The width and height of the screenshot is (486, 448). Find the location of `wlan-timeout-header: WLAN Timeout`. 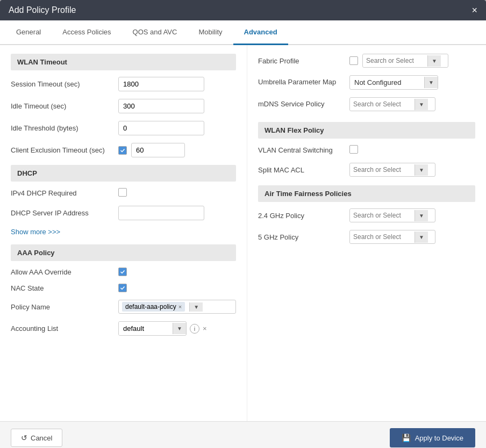

wlan-timeout-header: WLAN Timeout is located at coordinates (124, 62).